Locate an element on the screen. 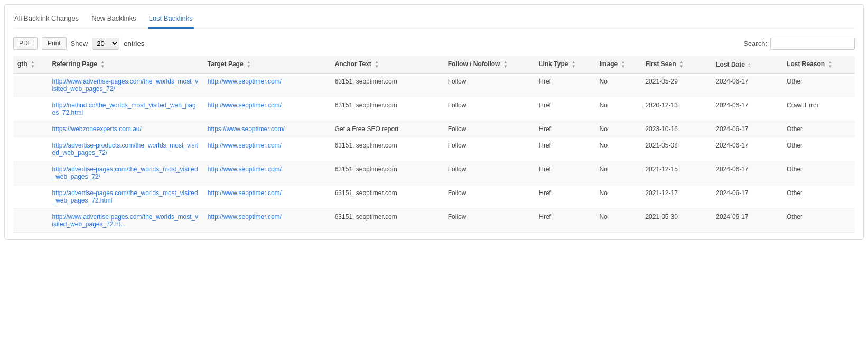  col-header-firstseen: First Seen ▲▼ is located at coordinates (676, 65).